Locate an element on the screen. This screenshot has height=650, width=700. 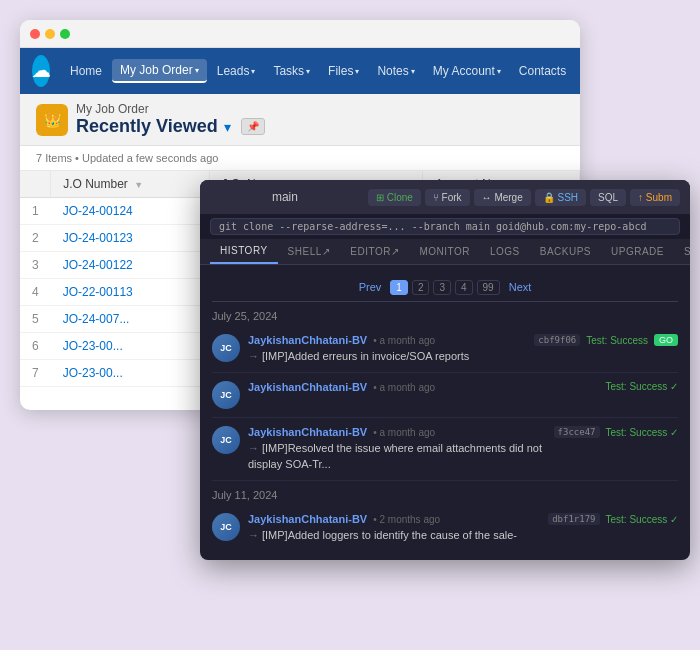
jo-number-link: JO-24-007... is located at coordinates (96, 319).